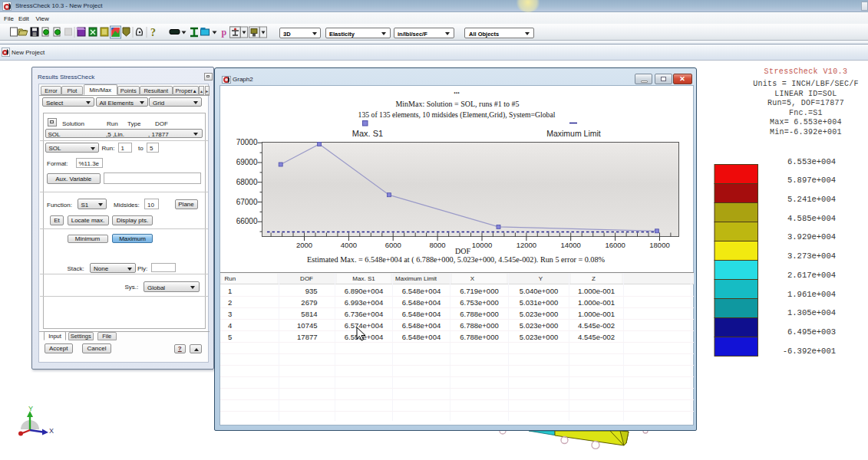 The image size is (868, 460). What do you see at coordinates (457, 103) in the screenshot?
I see `svg-text:MinMax: Solution = SOL, runs #: MinMax: Solution = SOL, runs #1 to #5` at bounding box center [457, 103].